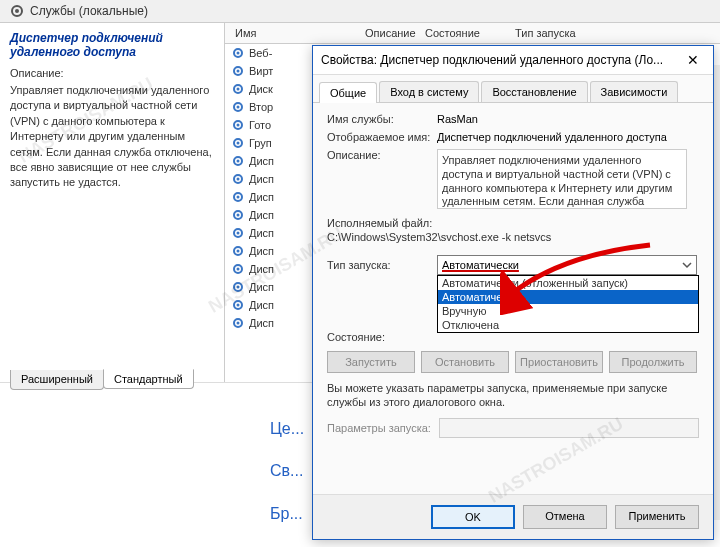 The image size is (720, 547). Describe the element at coordinates (148, 379) in the screenshot. I see `tab-standard: Стандартный` at that location.